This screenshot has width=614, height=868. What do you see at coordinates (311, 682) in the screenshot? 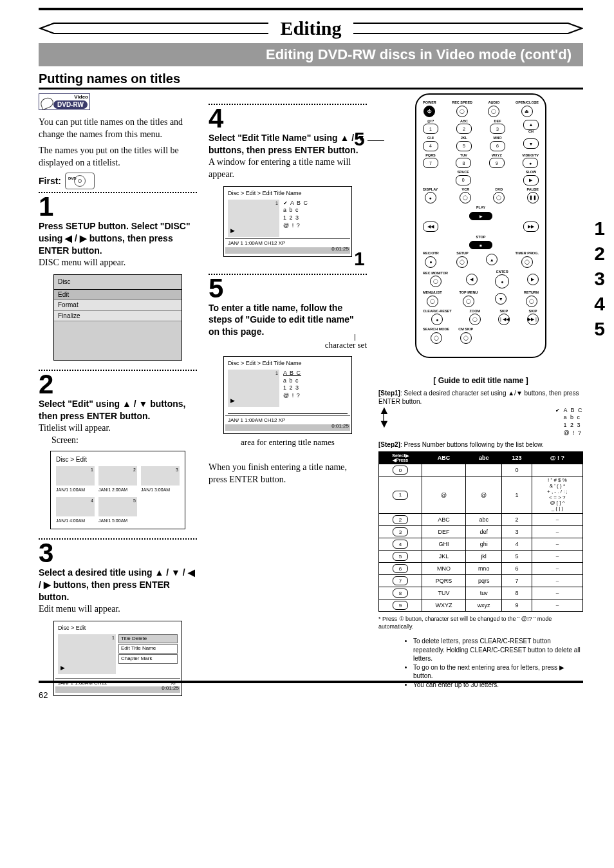
I see `bottom-divider` at bounding box center [311, 682].